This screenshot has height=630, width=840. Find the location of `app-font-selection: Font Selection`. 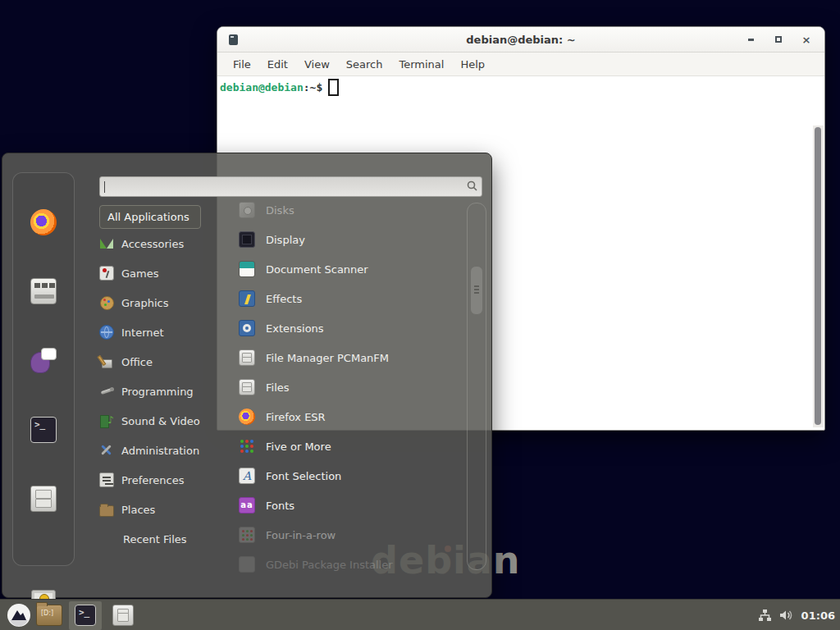

app-font-selection: Font Selection is located at coordinates (351, 476).